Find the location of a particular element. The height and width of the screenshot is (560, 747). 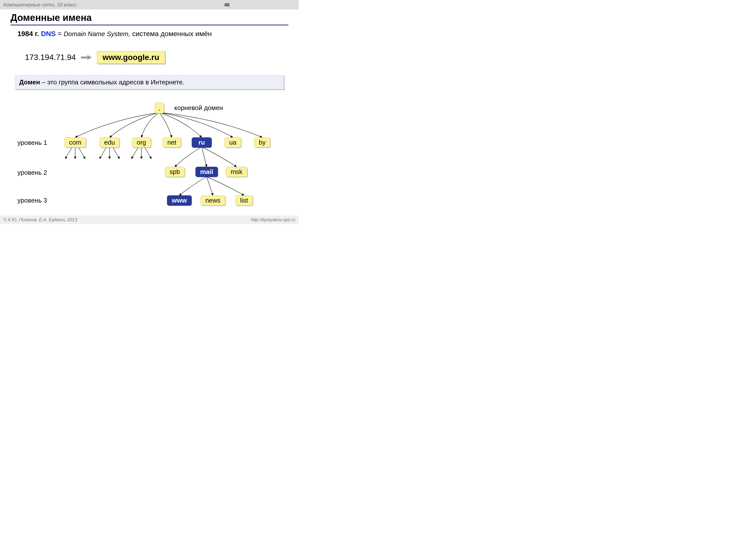

node-net: net is located at coordinates (172, 142).